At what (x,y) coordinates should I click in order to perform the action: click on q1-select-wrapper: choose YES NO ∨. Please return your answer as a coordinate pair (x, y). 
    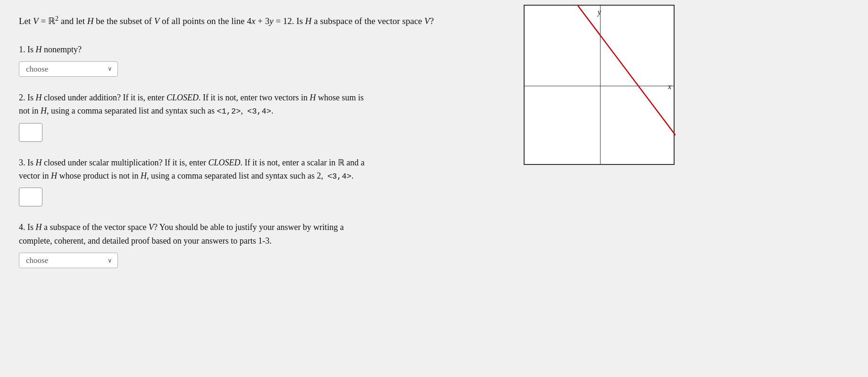
    Looking at the image, I should click on (68, 69).